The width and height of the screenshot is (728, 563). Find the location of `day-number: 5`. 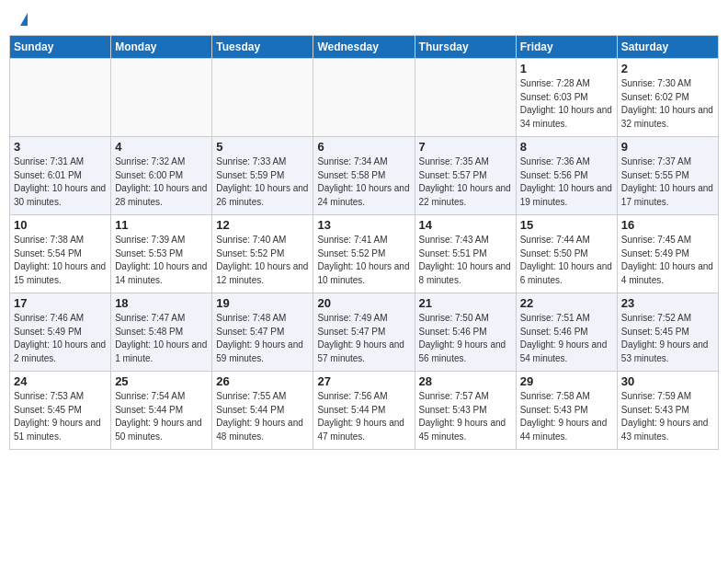

day-number: 5 is located at coordinates (263, 147).